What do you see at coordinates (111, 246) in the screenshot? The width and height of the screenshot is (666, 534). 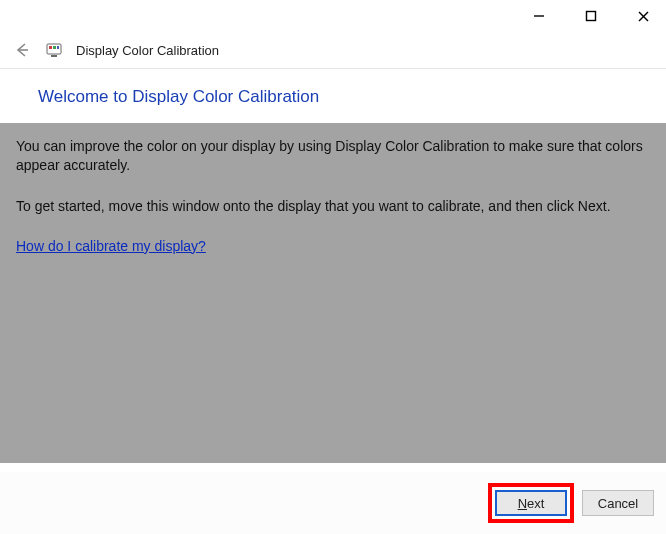 I see `help-link: How do I calibrate my display?` at bounding box center [111, 246].